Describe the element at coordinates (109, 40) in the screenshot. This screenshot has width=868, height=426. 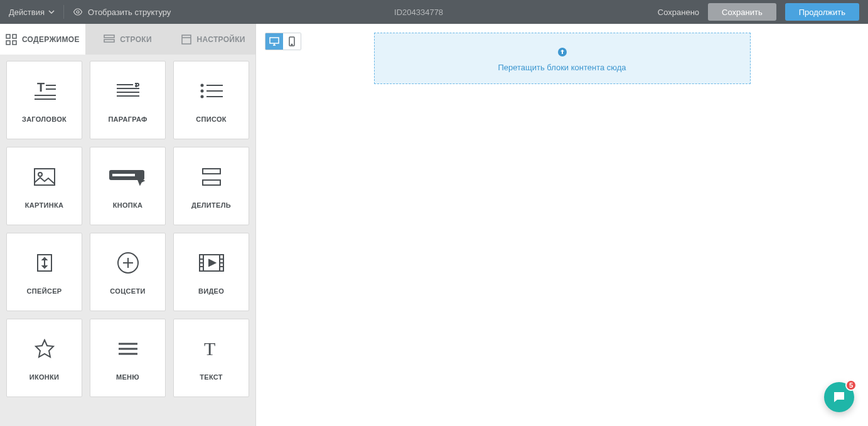
I see `rows-icon` at that location.